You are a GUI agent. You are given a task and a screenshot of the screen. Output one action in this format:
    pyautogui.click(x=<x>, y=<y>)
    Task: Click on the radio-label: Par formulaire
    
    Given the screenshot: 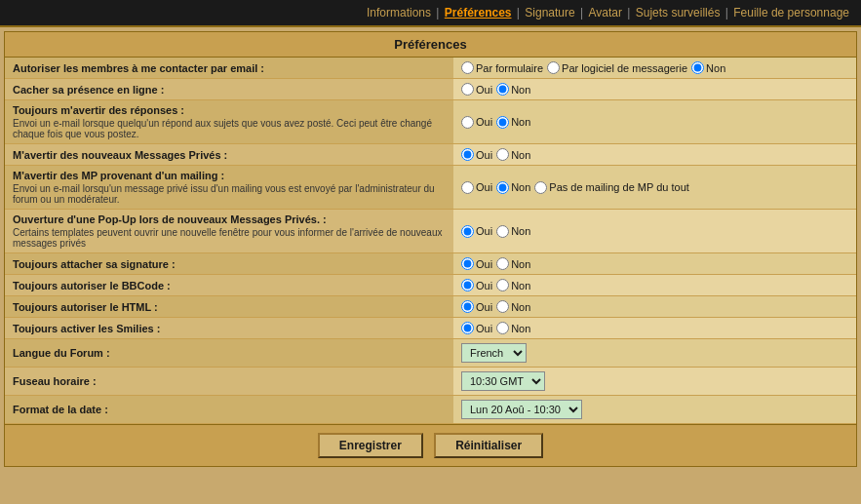 What is the action you would take?
    pyautogui.click(x=502, y=68)
    